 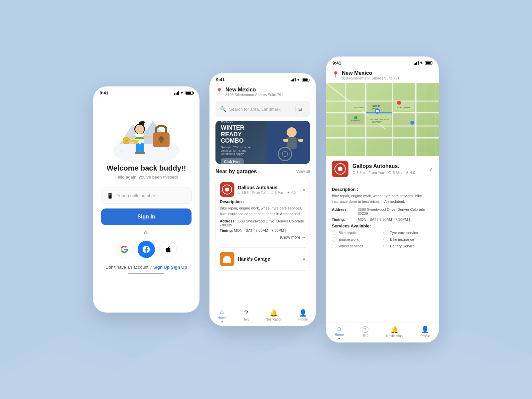 I want to click on profile-icon-3: 👤, so click(x=425, y=330).